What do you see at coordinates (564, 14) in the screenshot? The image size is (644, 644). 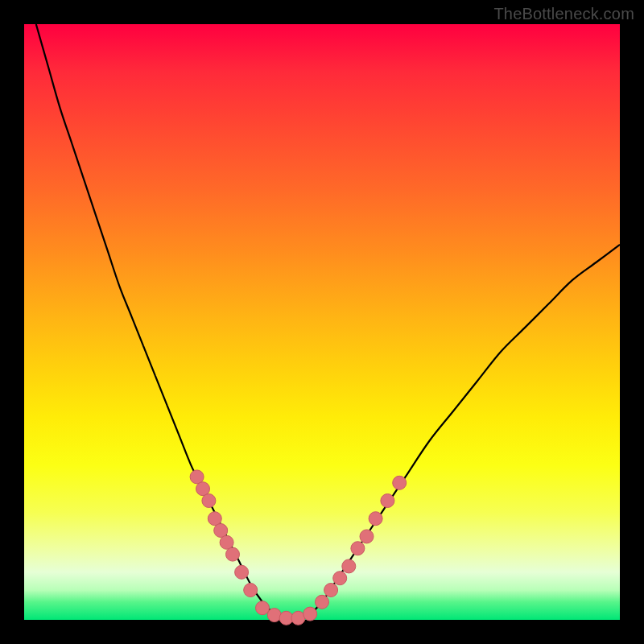 I see `watermark-text: TheBottleneck.com` at bounding box center [564, 14].